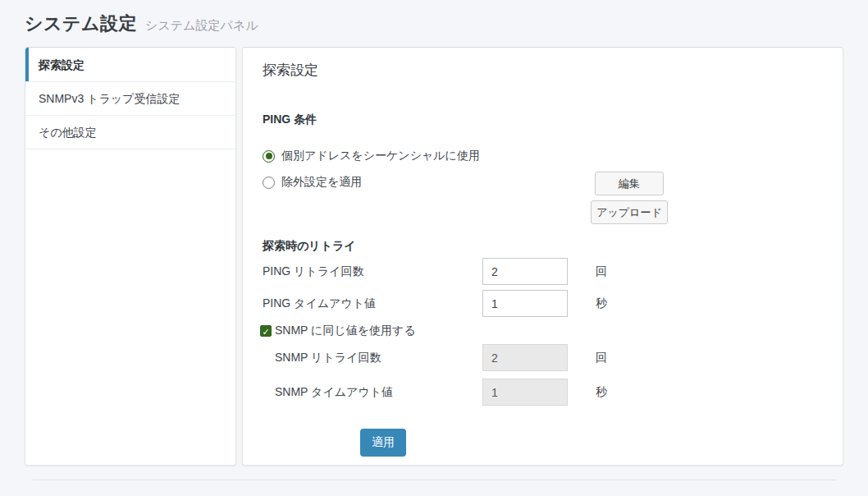 The width and height of the screenshot is (868, 496). What do you see at coordinates (130, 133) in the screenshot?
I see `sidebar-item-other-settings: その他設定` at bounding box center [130, 133].